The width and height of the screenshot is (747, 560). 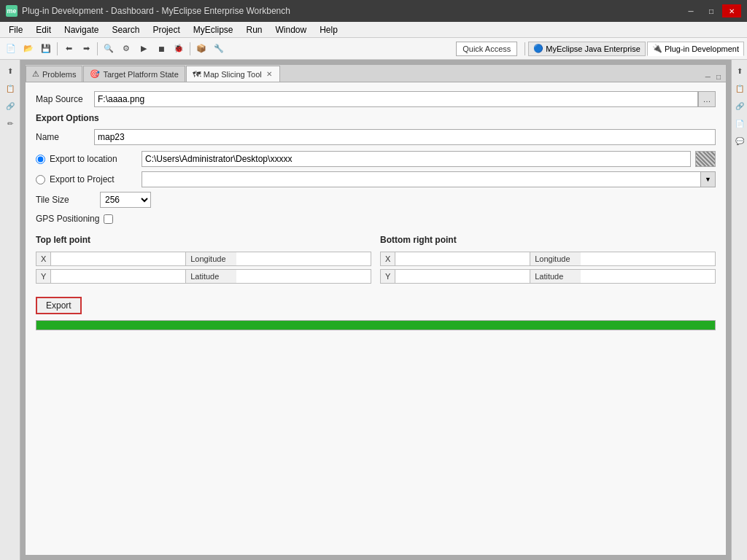 I want to click on tab-map-label: Map Slicing Tool, so click(x=233, y=74).